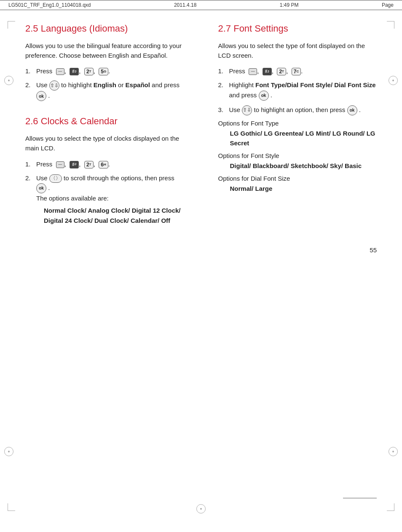 The height and width of the screenshot is (532, 402). What do you see at coordinates (297, 71) in the screenshot?
I see `section-27-step1: 1. Press , #J, 2T, 7C.` at bounding box center [297, 71].